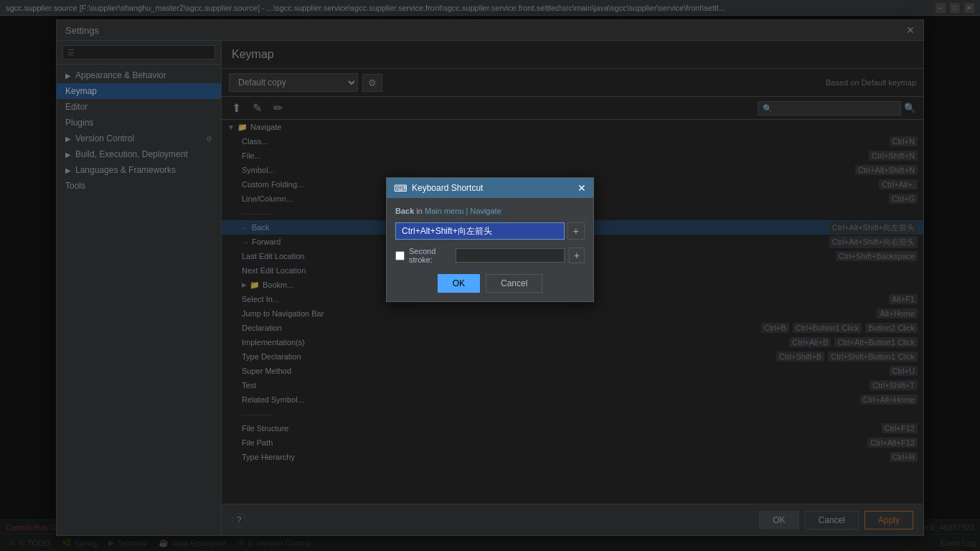 The height and width of the screenshot is (551, 980). What do you see at coordinates (582, 188) in the screenshot?
I see `kb-shortcut-close-button: ✕` at bounding box center [582, 188].